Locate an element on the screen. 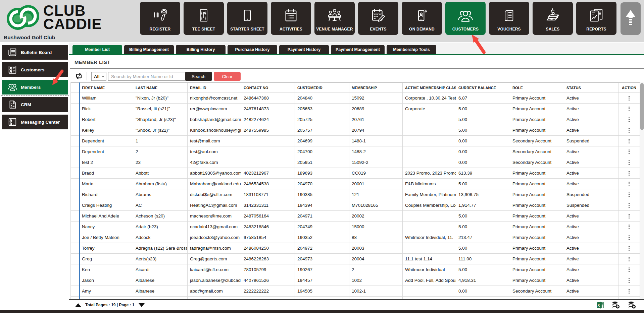  table-row: RichardAbramsdickdot$e@cfl.rr.com1831108… is located at coordinates (355, 195).